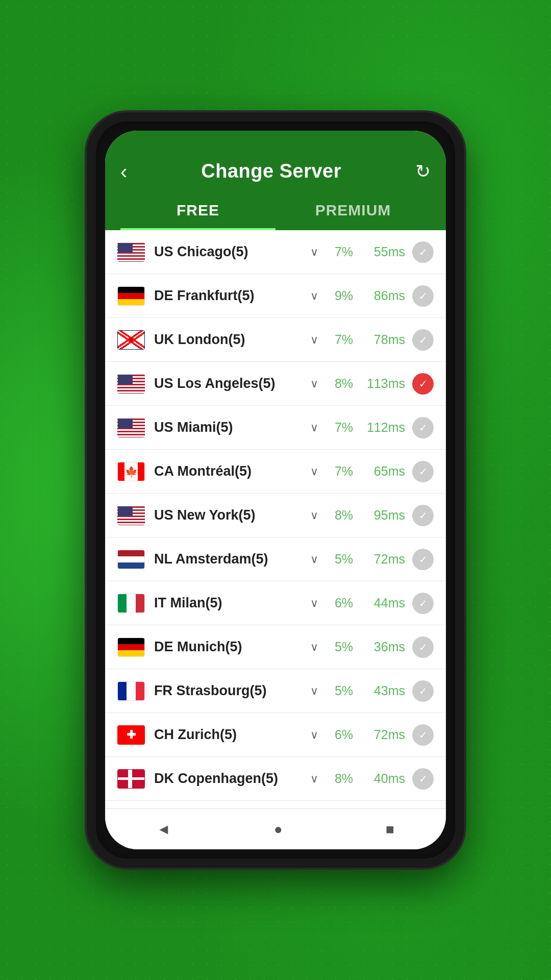 The width and height of the screenshot is (551, 980). I want to click on back-button: ‹, so click(123, 172).